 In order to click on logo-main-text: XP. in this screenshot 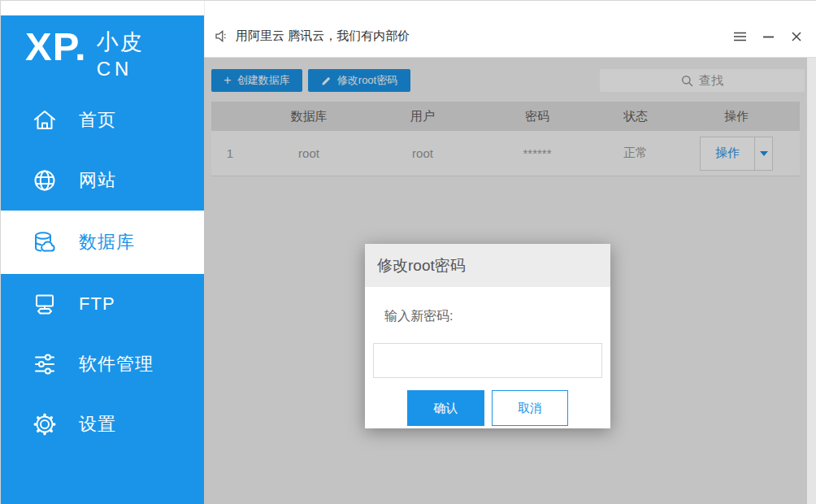, I will do `click(56, 47)`.